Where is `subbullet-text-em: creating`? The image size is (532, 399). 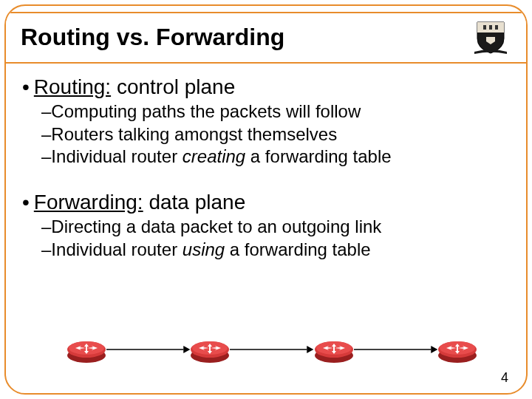 subbullet-text-em: creating is located at coordinates (214, 157).